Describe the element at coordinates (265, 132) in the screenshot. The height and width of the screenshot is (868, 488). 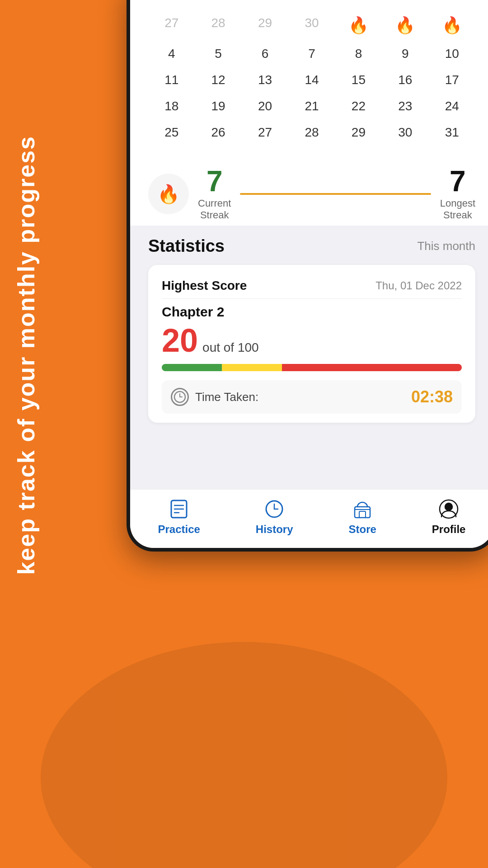
I see `cal-cell-4-2: 27` at that location.